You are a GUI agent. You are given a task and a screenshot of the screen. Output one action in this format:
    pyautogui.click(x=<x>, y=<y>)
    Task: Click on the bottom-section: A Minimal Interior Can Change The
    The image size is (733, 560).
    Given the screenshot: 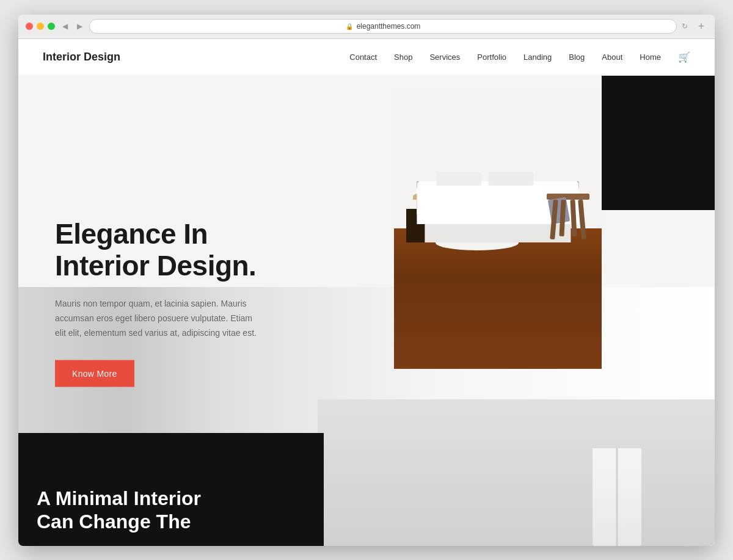 What is the action you would take?
    pyautogui.click(x=177, y=486)
    